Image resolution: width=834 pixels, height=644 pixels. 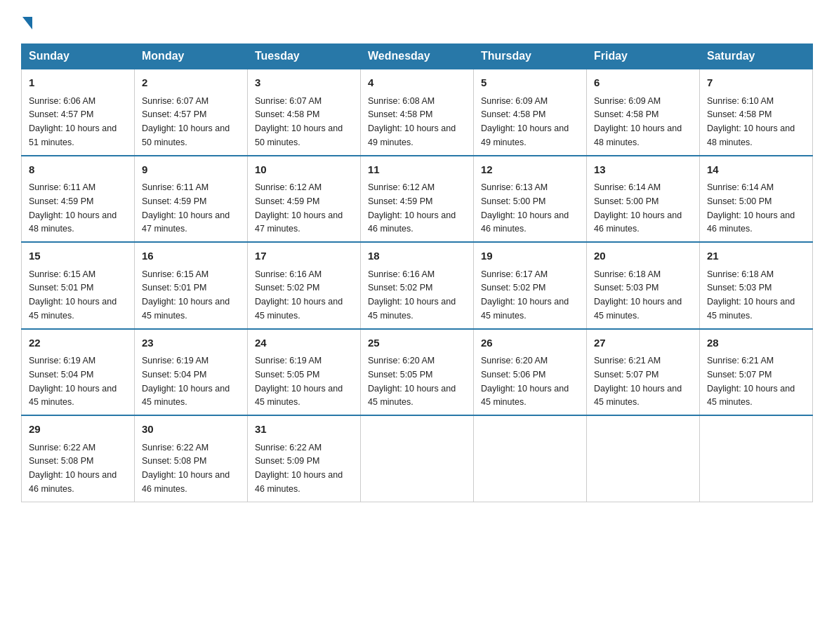 What do you see at coordinates (287, 461) in the screenshot?
I see `sunset-info: Sunset: 5:09 PM` at bounding box center [287, 461].